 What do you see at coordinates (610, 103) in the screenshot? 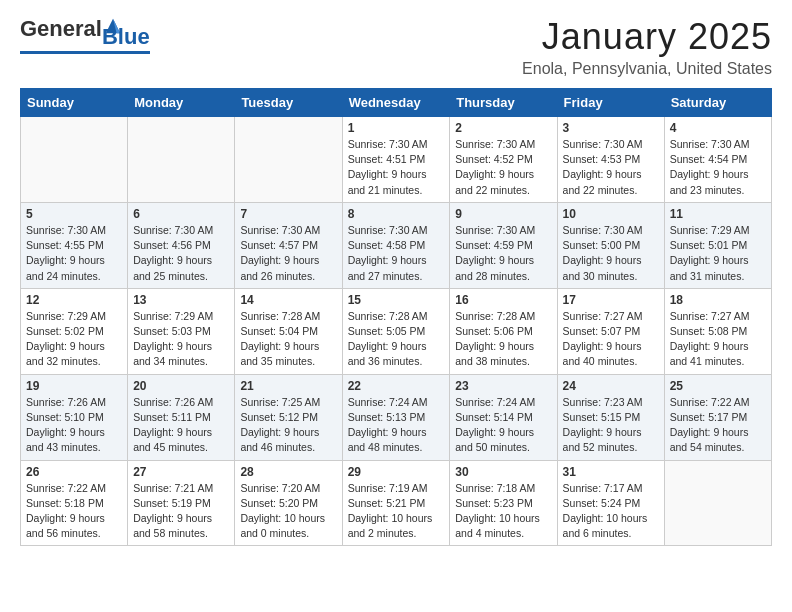
I see `weekday-header-friday: Friday` at bounding box center [610, 103].